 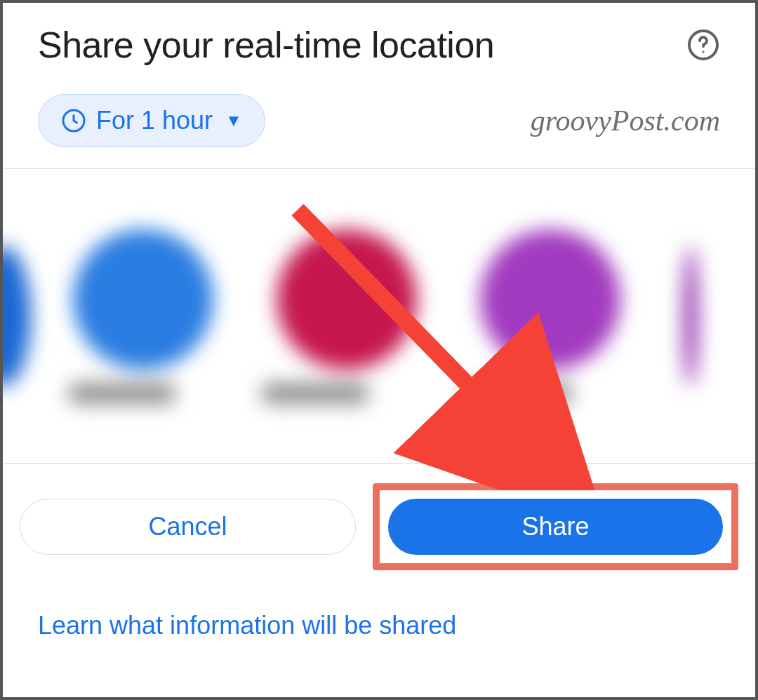 What do you see at coordinates (154, 121) in the screenshot?
I see `duration-label: For 1 hour` at bounding box center [154, 121].